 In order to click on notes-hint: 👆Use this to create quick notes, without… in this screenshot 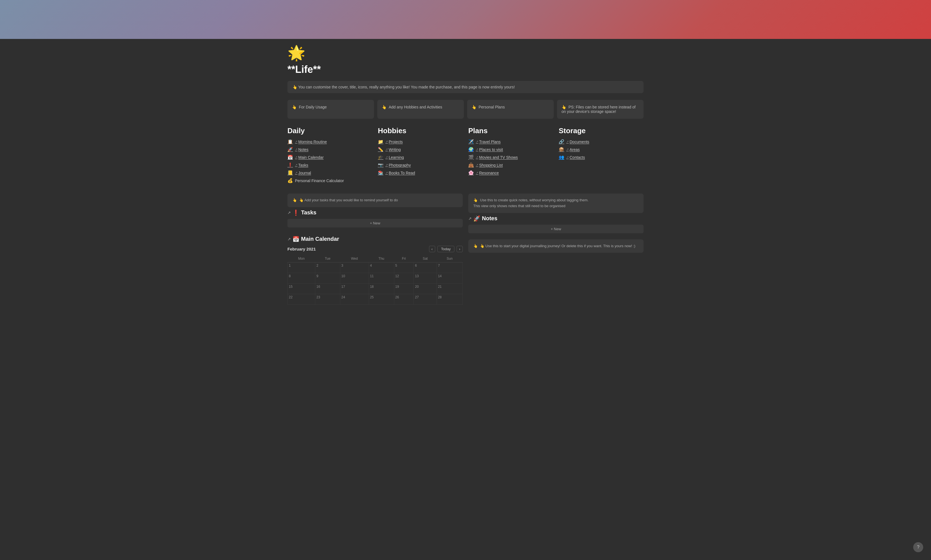, I will do `click(556, 203)`.